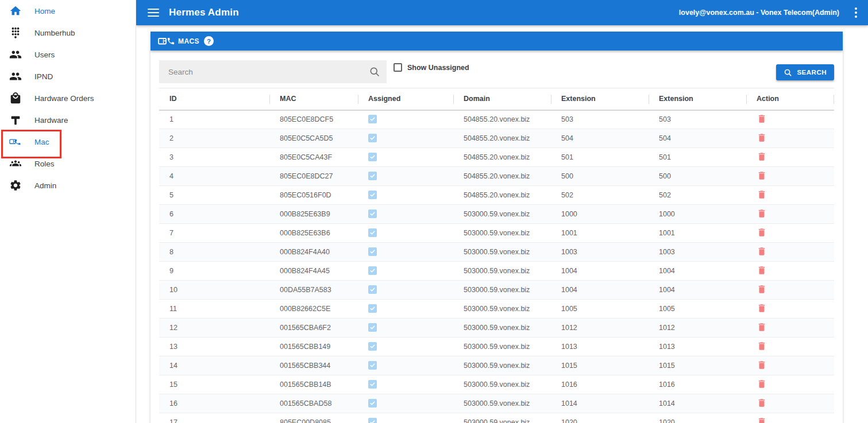 This screenshot has width=868, height=423. Describe the element at coordinates (68, 11) in the screenshot. I see `sidebar-item-home: Home` at that location.